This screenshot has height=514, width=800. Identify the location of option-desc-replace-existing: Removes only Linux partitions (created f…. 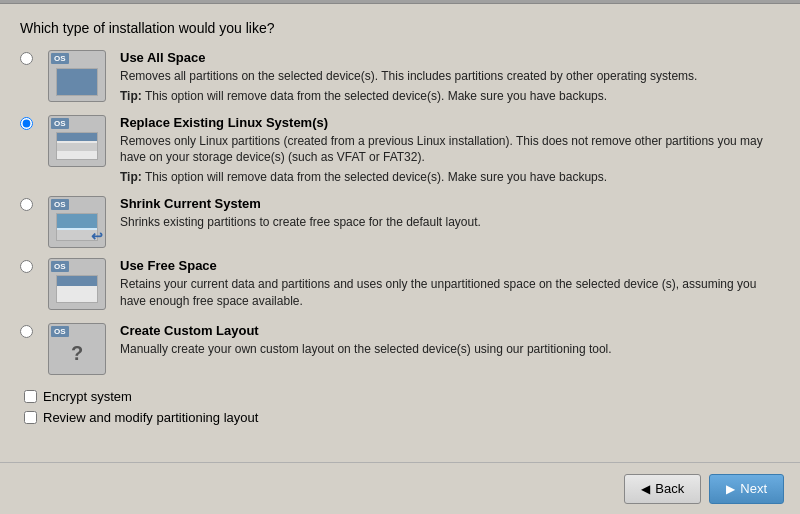
(450, 150).